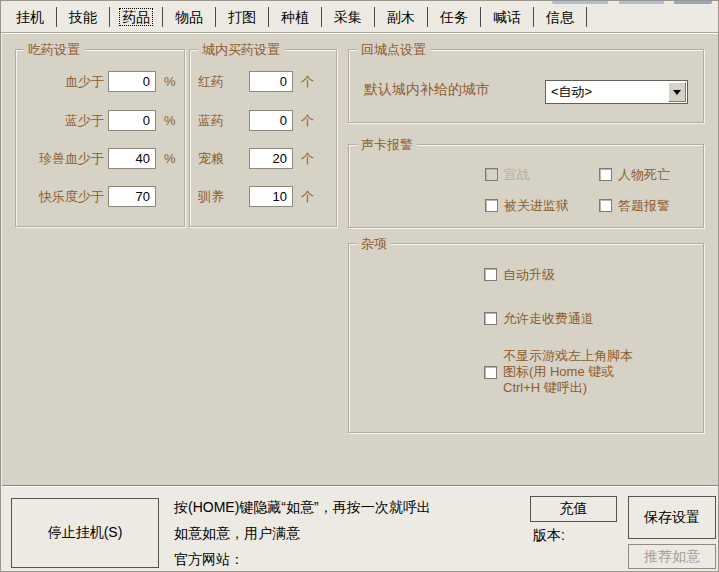 The image size is (719, 572). I want to click on tab-fumu: 副木, so click(402, 17).